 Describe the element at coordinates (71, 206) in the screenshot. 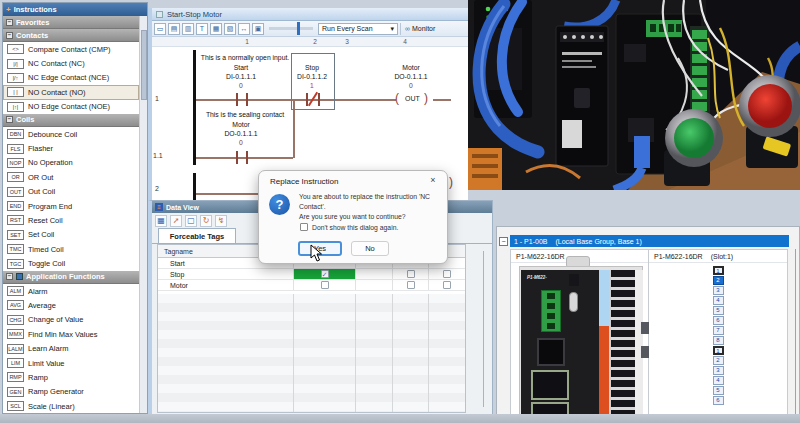

I see `instruction-program-end: ENDProgram End` at that location.